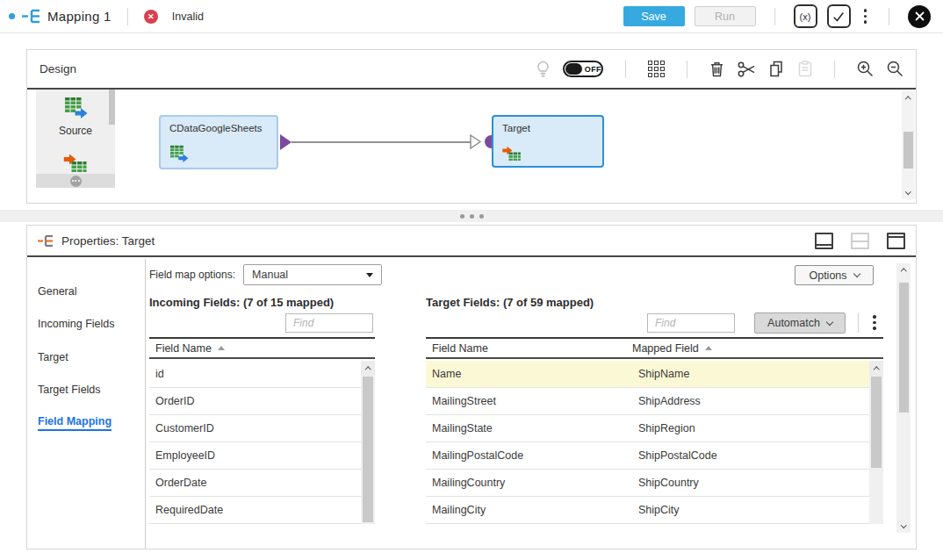 This screenshot has width=943, height=560. I want to click on target-find-input, so click(691, 323).